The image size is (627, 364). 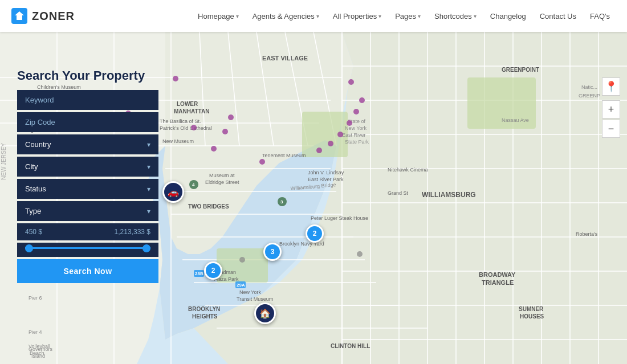 I want to click on svg-text: BROOKLYN, so click(x=204, y=309).